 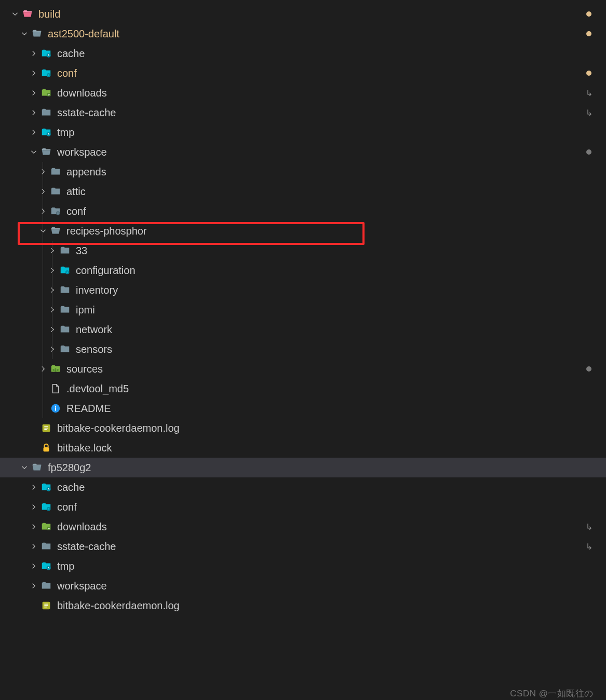 What do you see at coordinates (303, 14) in the screenshot?
I see `tree-row: build` at bounding box center [303, 14].